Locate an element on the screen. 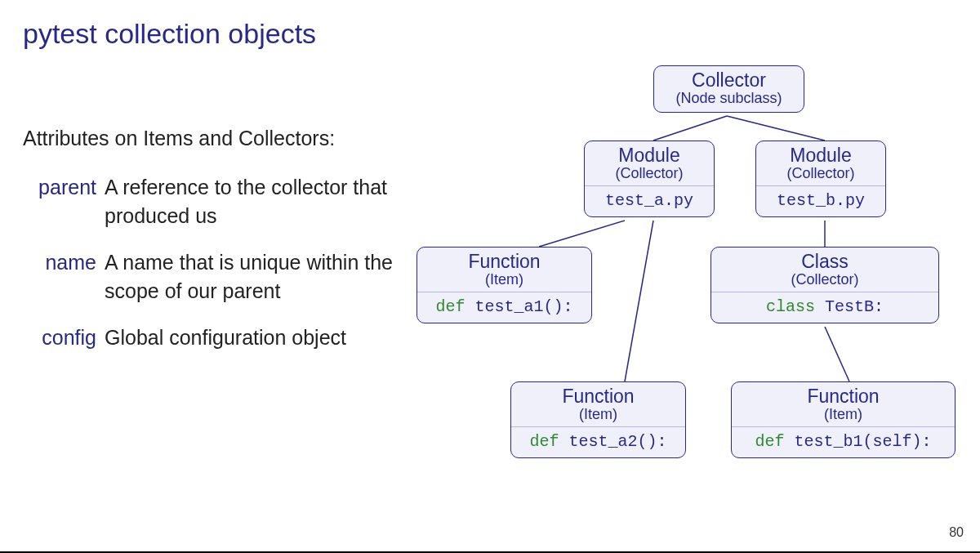 This screenshot has height=553, width=980. attr-desc: A name that is unique within the scope o… is located at coordinates (252, 277).